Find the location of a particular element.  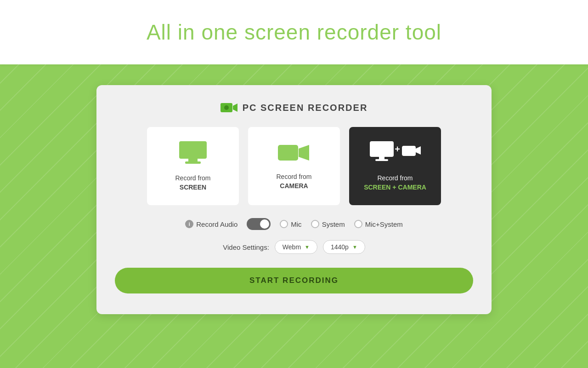

audio-row: i Record Audio Mic System Mic+System is located at coordinates (294, 224).